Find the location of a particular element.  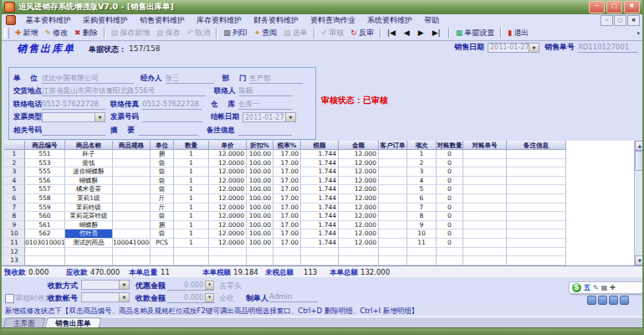

settle-date-combo: 2011-01-27 ▼ is located at coordinates (269, 117).